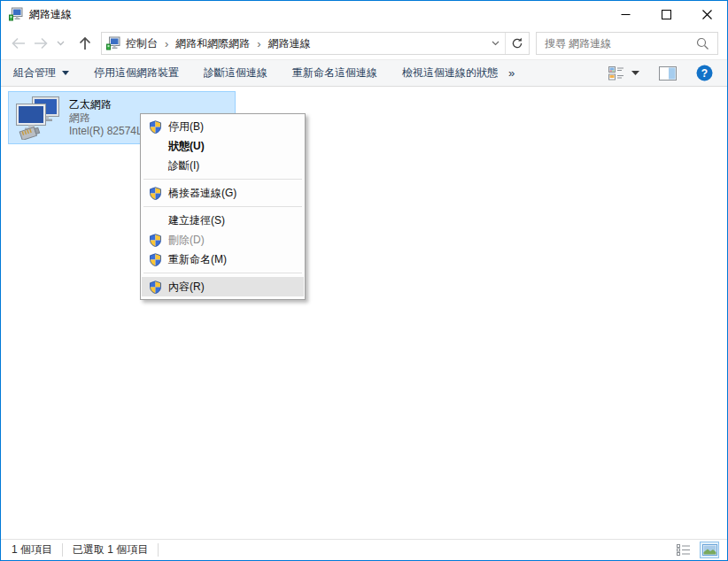 Image resolution: width=728 pixels, height=561 pixels. I want to click on adapter-text: 乙太網路 網路 Intel(R) 82574L, so click(106, 119).